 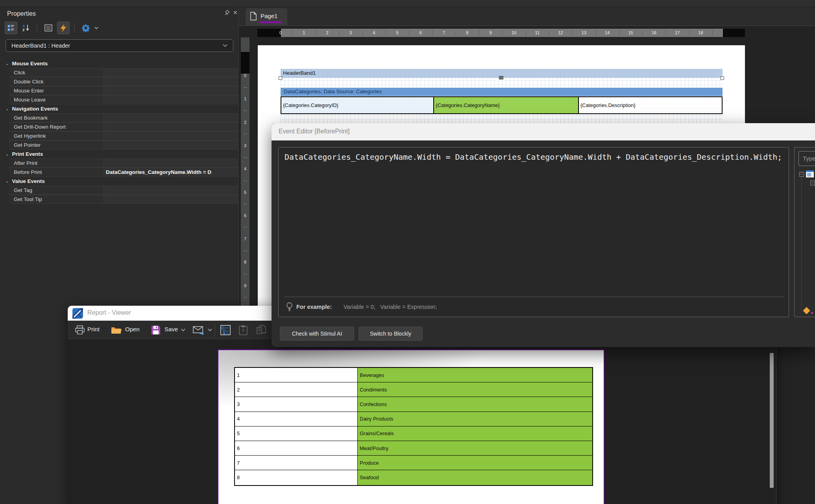 I want to click on property-group-mouse-events: ⌄Mouse Events, so click(x=120, y=64).